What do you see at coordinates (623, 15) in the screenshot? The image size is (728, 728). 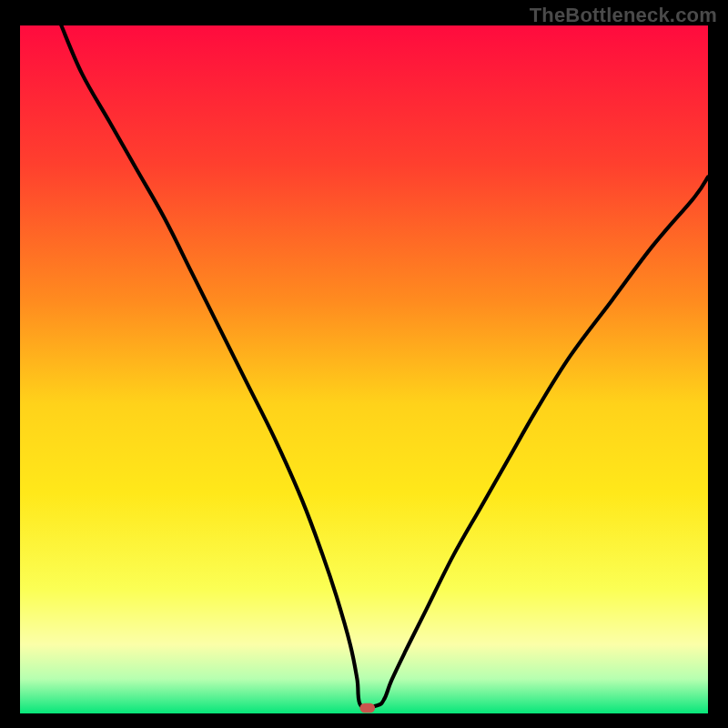 I see `watermark-text: TheBottleneck.com` at bounding box center [623, 15].